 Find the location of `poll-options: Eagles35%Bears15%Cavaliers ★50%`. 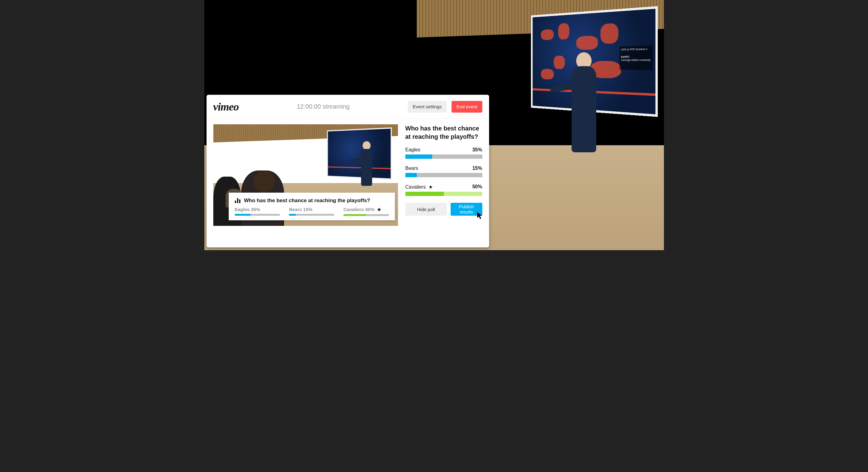

poll-options: Eagles35%Bears15%Cavaliers ★50% is located at coordinates (444, 172).